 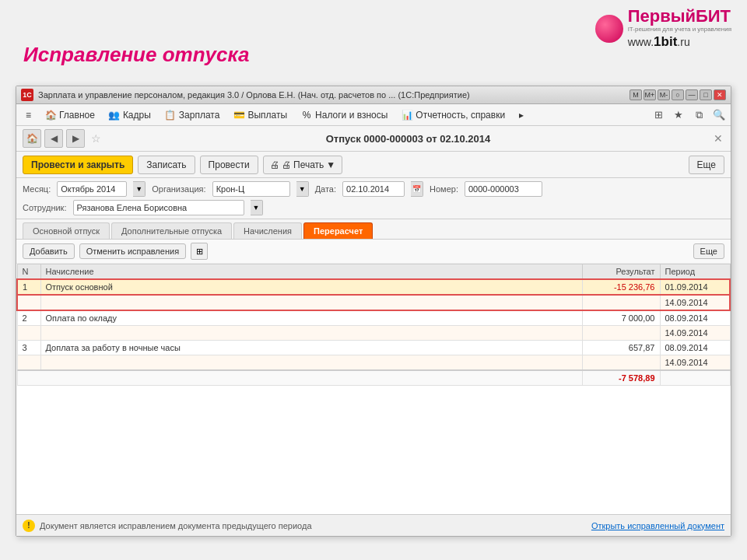 I want to click on title-btn-mplus: М+, so click(x=650, y=95).